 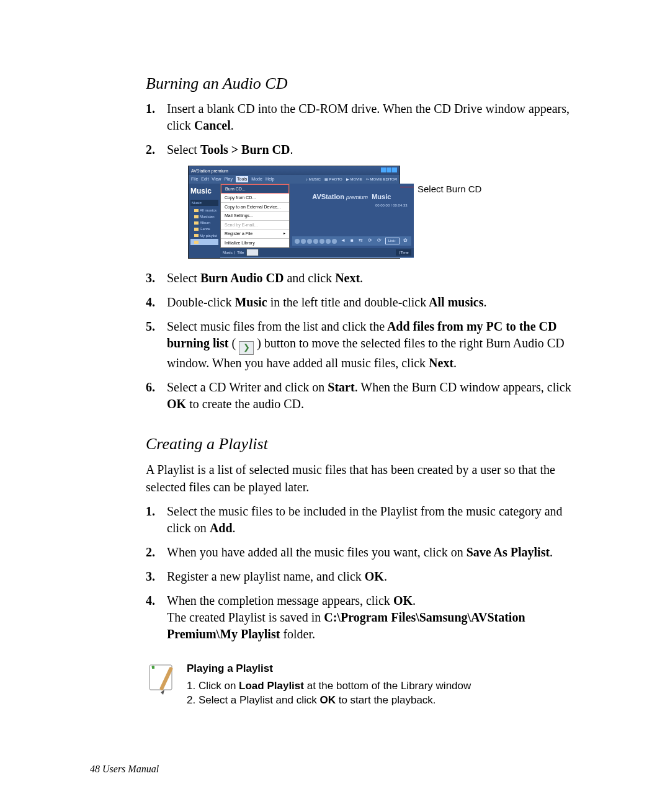 What do you see at coordinates (150, 600) in the screenshot?
I see `step-number: 4.` at bounding box center [150, 600].